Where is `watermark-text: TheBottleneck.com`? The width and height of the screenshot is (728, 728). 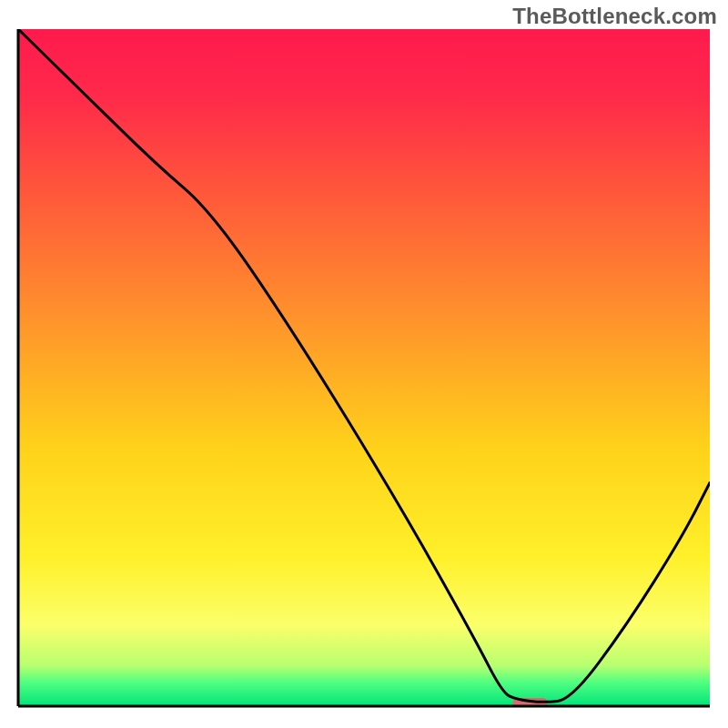
watermark-text: TheBottleneck.com is located at coordinates (615, 16).